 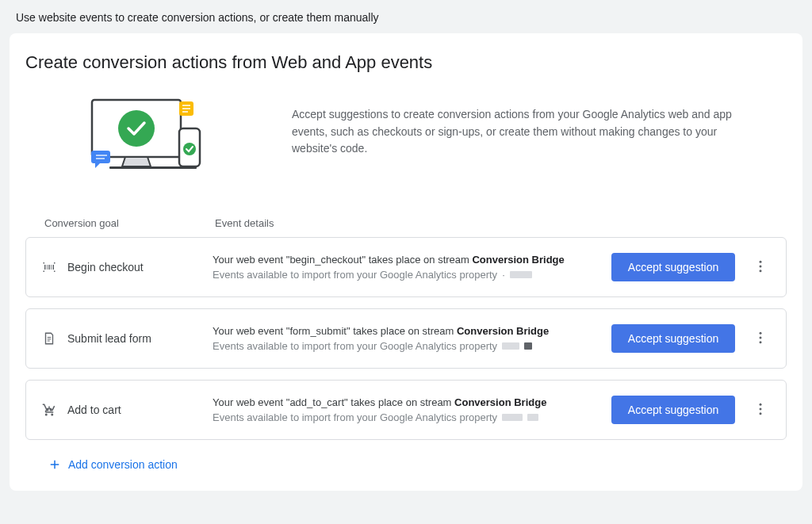 What do you see at coordinates (153, 139) in the screenshot?
I see `hero-illustration` at bounding box center [153, 139].